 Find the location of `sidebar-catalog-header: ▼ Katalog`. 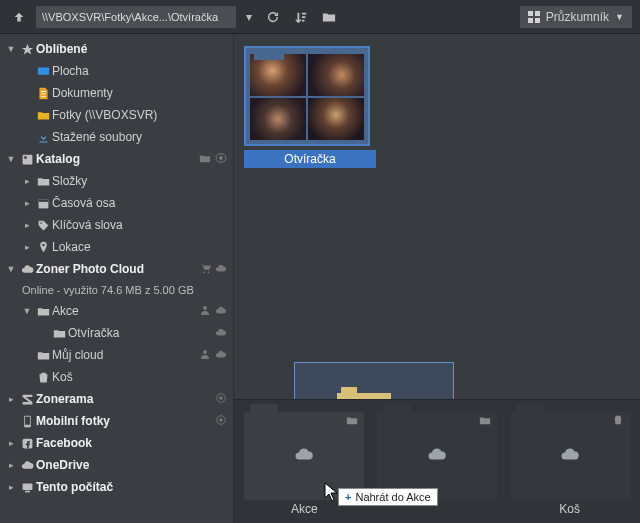

sidebar-catalog-header: ▼ Katalog is located at coordinates (116, 159).